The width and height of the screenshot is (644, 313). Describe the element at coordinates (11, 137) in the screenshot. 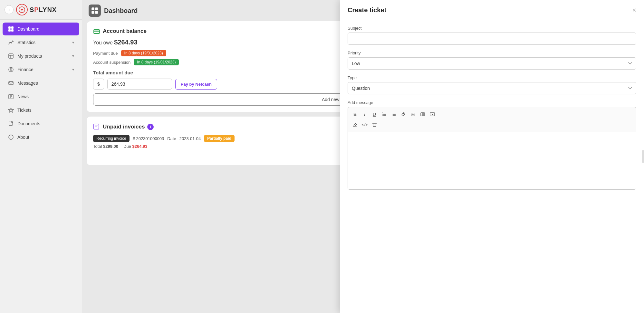

I see `svg-text: i` at that location.